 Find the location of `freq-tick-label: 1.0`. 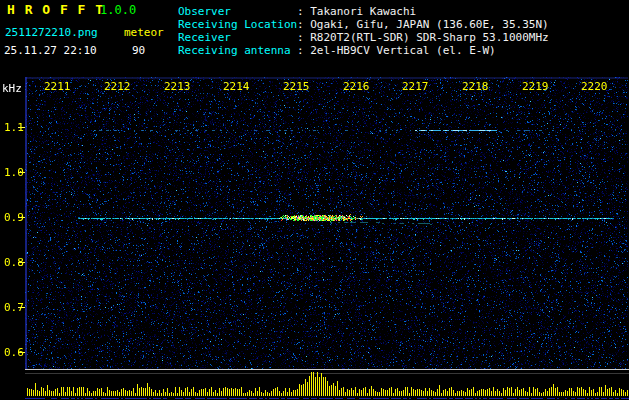

freq-tick-label: 1.0 is located at coordinates (14, 172).